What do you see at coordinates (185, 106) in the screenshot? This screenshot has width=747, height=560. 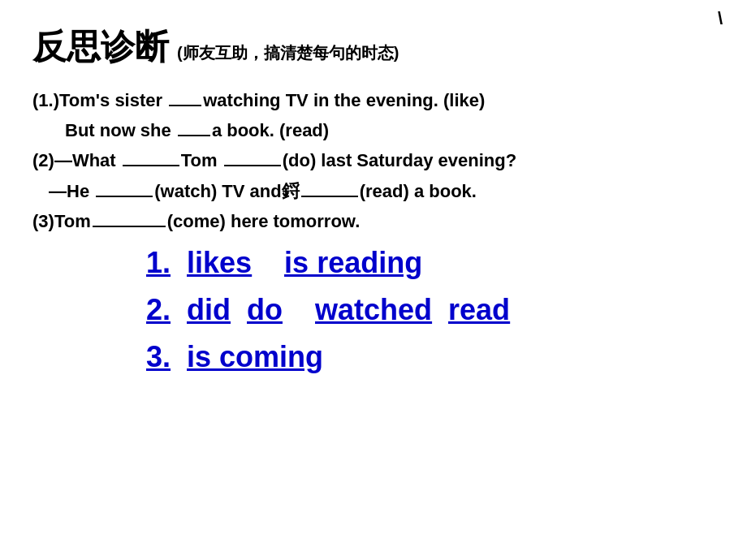 I see `blank-1a` at bounding box center [185, 106].